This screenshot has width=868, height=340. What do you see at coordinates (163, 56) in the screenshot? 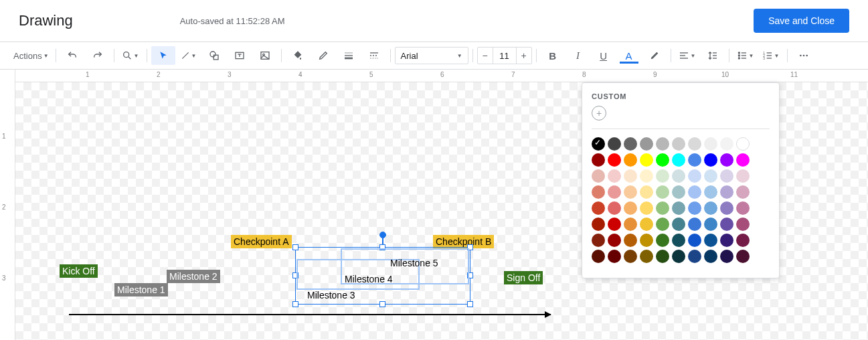
I see `select-tool` at bounding box center [163, 56].